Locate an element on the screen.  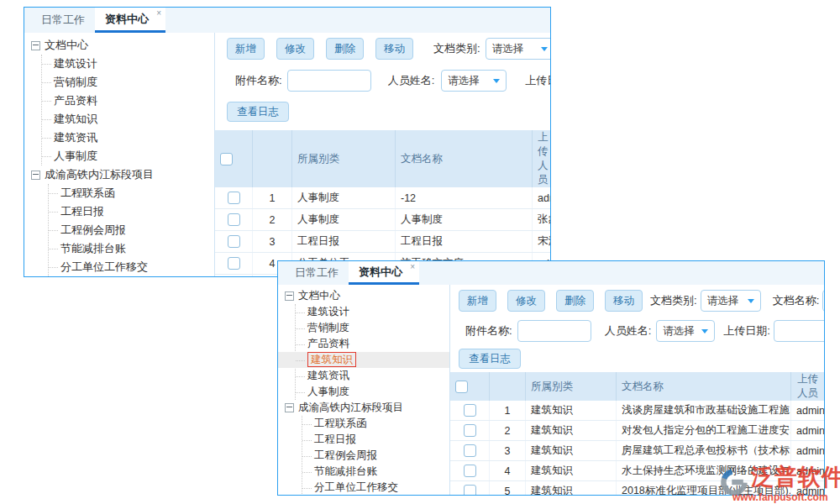
doc-name-input is located at coordinates (823, 301).